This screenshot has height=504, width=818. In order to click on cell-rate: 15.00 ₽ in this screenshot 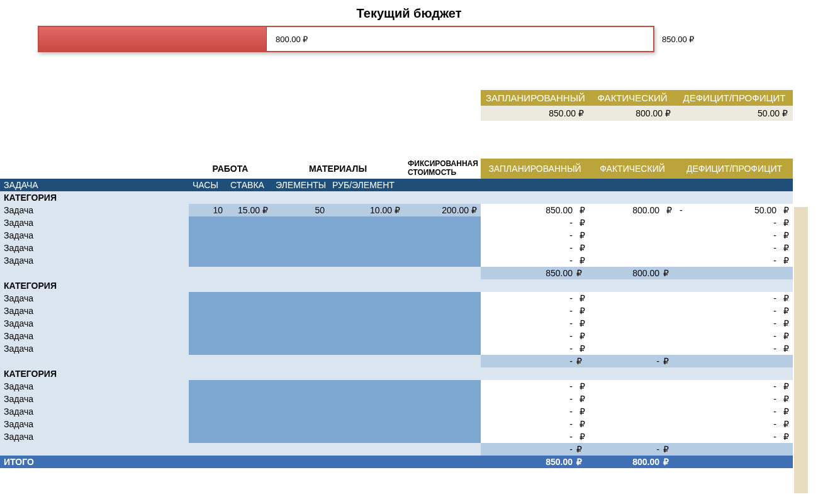, I will do `click(249, 210)`.